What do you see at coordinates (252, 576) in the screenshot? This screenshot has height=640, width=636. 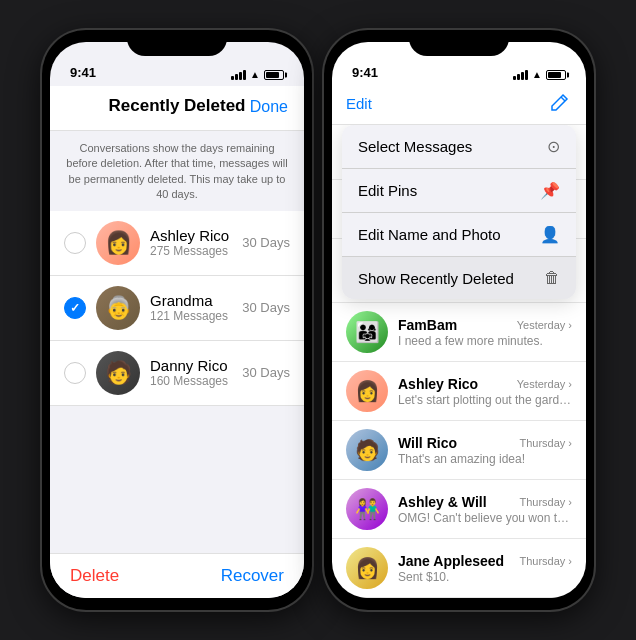 I see `recover-button: Recover` at bounding box center [252, 576].